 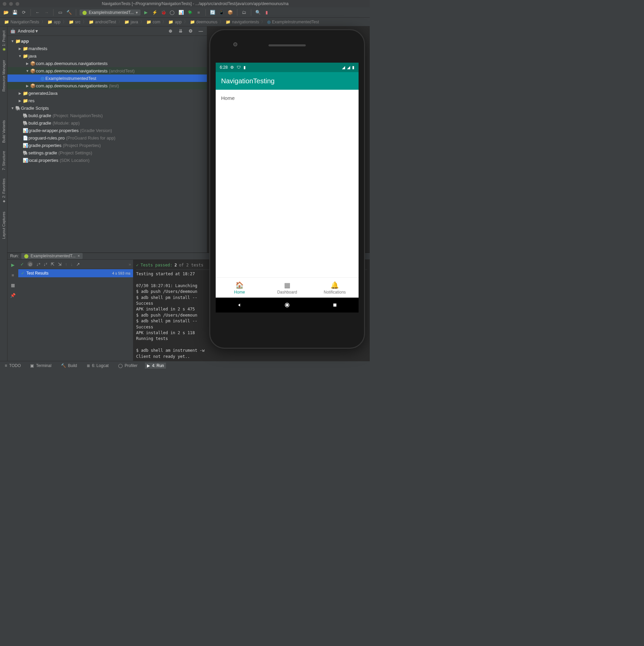 I want to click on nav-notifications: 🔔 Notifications, so click(x=335, y=288).